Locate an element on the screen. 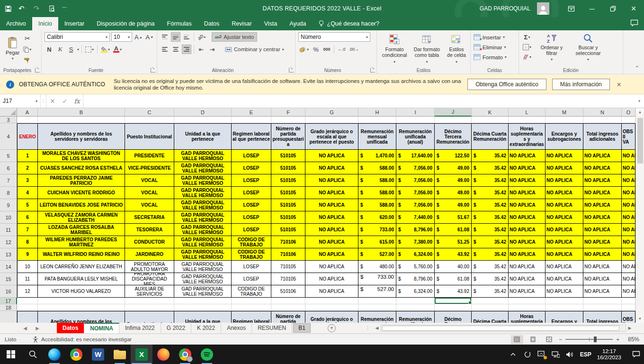 This screenshot has height=364, width=644. header-cell: Remuneración mensual unificada is located at coordinates (377, 136).